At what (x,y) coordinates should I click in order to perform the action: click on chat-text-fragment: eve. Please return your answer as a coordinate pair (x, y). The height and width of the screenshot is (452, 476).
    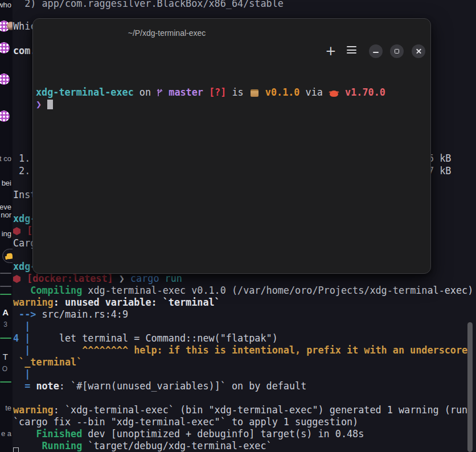
    Looking at the image, I should click on (6, 207).